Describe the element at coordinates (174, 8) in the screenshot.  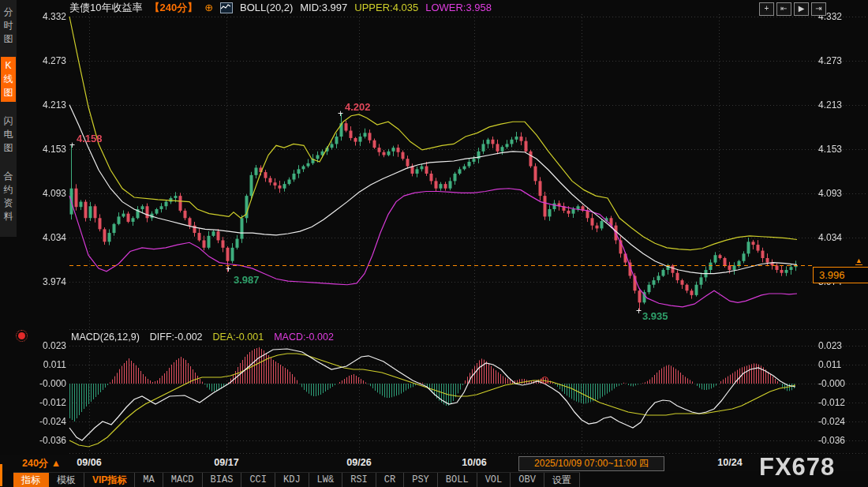
I see `period-label: 【240分】` at that location.